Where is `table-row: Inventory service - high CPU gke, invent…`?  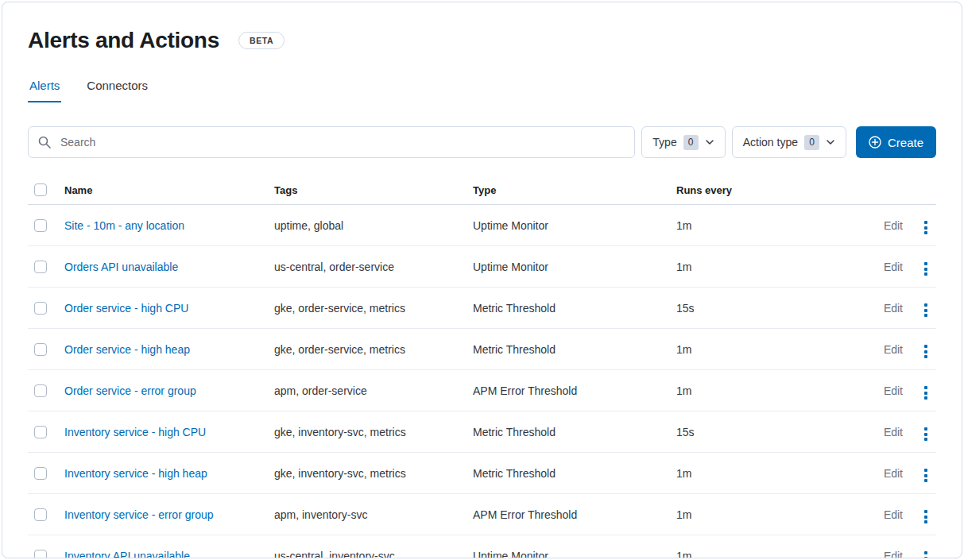 table-row: Inventory service - high CPU gke, invent… is located at coordinates (482, 432).